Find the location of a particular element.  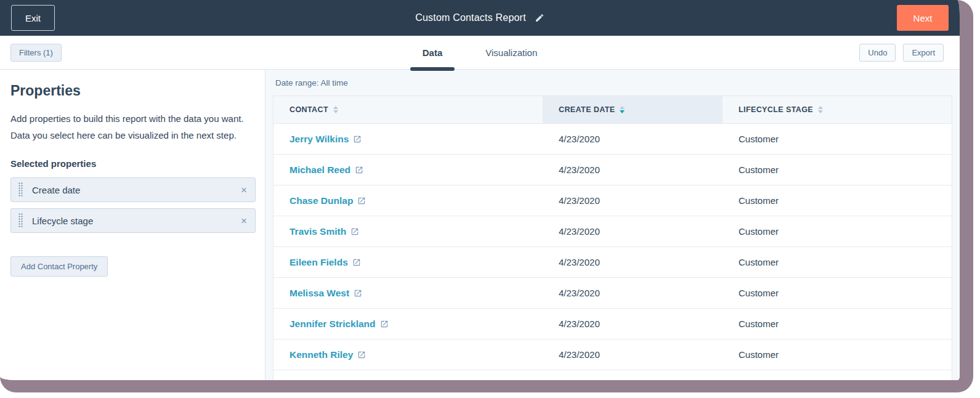

contact-link: Chase Dunlap is located at coordinates (328, 201).